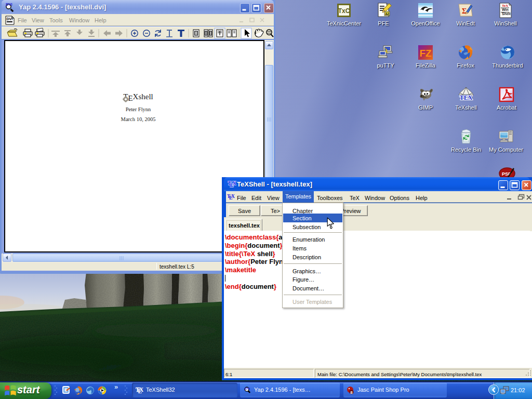 The image size is (532, 399). I want to click on svg-text: FZ, so click(425, 53).